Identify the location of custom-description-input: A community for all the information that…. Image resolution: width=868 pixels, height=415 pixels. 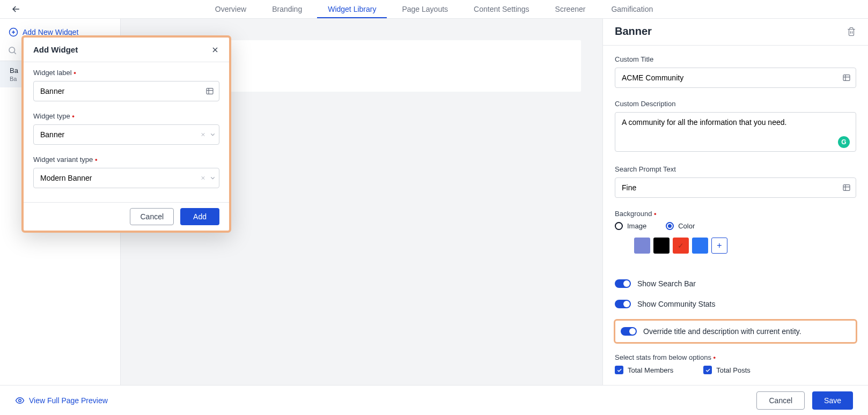
(735, 132).